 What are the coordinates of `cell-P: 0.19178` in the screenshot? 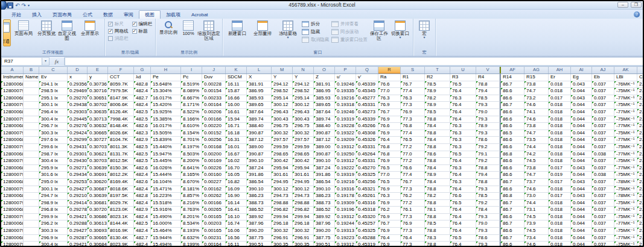 It's located at (345, 196).